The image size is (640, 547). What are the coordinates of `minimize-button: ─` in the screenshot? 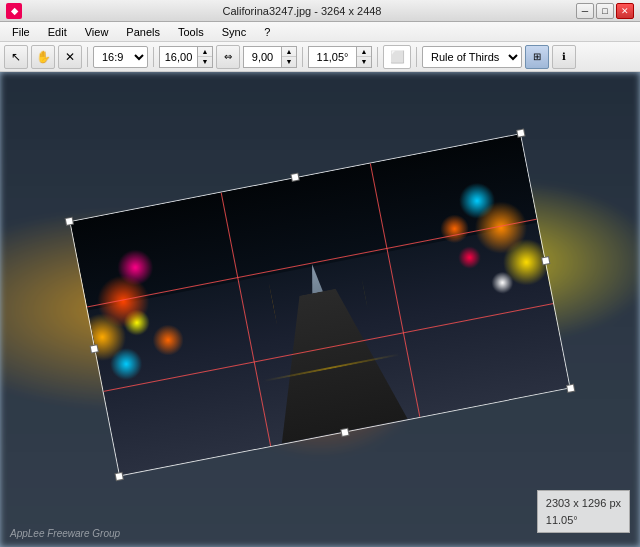 It's located at (585, 11).